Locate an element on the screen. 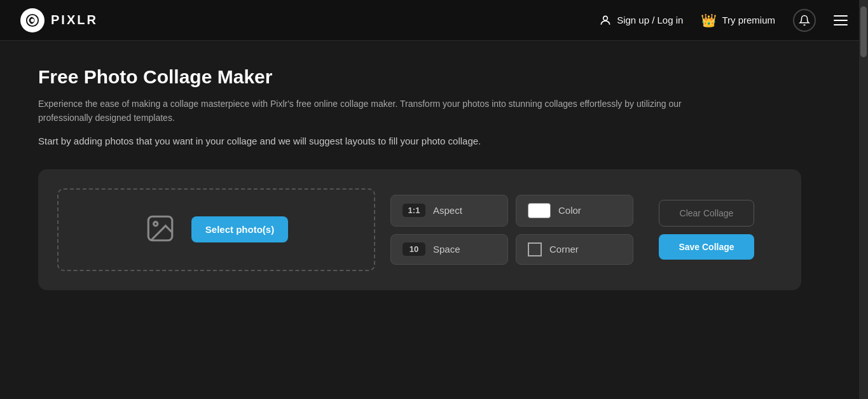 Image resolution: width=868 pixels, height=399 pixels. logo-icon is located at coordinates (32, 20).